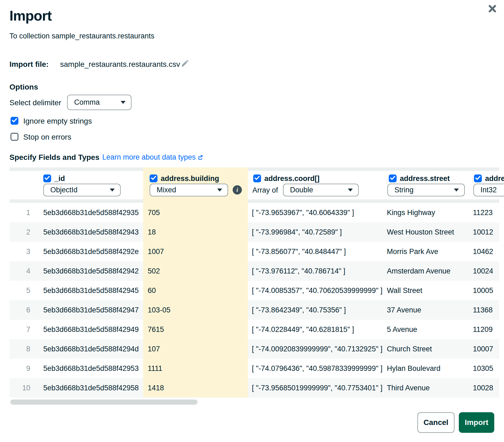 The image size is (504, 442). What do you see at coordinates (393, 179) in the screenshot?
I see `column-checkbox-street` at bounding box center [393, 179].